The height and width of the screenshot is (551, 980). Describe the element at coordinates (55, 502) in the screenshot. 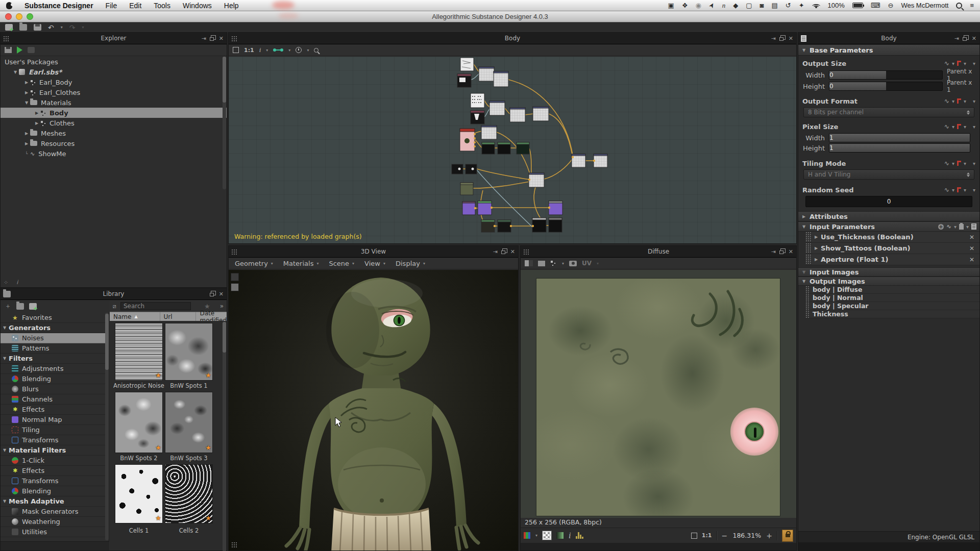

I see `cat-mesh-adaptive: ▼Mesh Adaptive` at that location.